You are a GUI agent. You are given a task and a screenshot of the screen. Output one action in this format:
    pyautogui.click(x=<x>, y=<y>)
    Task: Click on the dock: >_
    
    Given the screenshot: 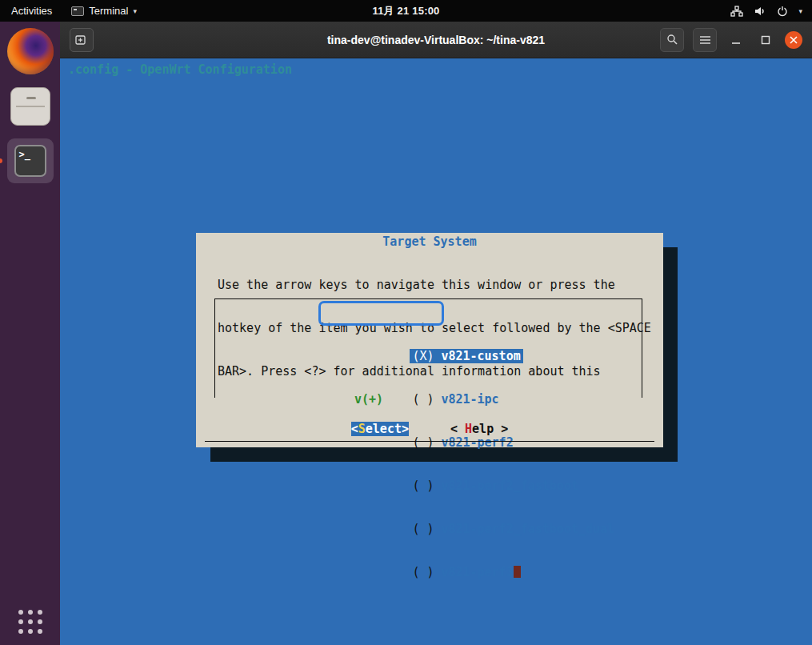 What is the action you would take?
    pyautogui.click(x=30, y=333)
    